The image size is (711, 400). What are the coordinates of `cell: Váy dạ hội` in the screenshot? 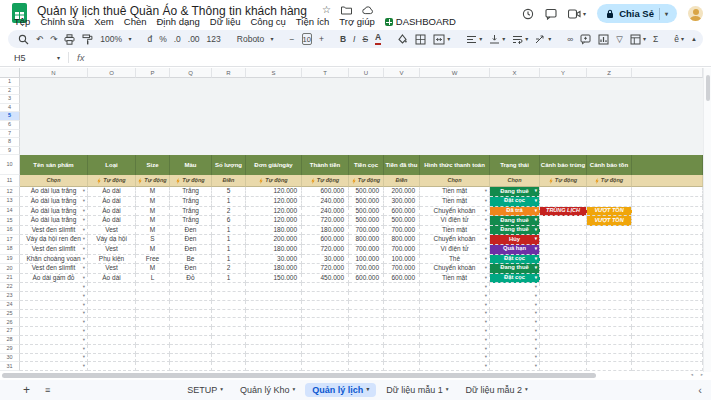 It's located at (112, 240).